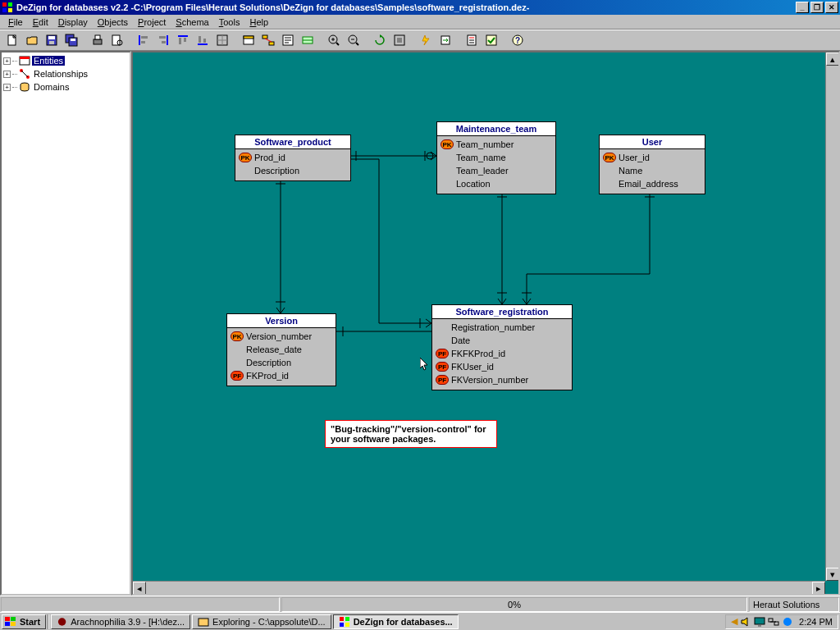 Image resolution: width=840 pixels, height=630 pixels. What do you see at coordinates (281, 349) in the screenshot?
I see `entity-version: Version PKVersion_number Release_date De…` at bounding box center [281, 349].